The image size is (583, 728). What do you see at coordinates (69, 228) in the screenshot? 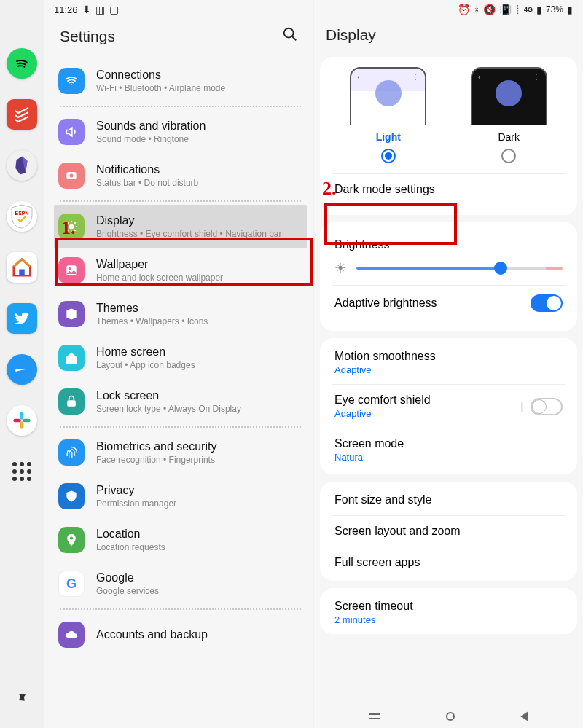
I see `annotation-label-1: 1.` at bounding box center [69, 228].